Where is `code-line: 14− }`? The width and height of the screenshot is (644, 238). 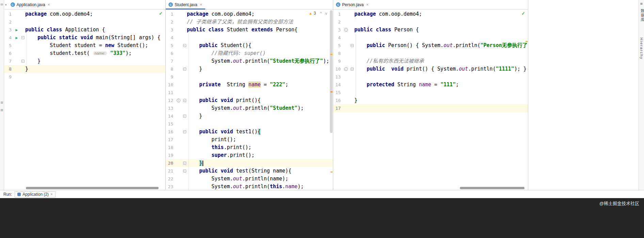 code-line: 14− } is located at coordinates (249, 116).